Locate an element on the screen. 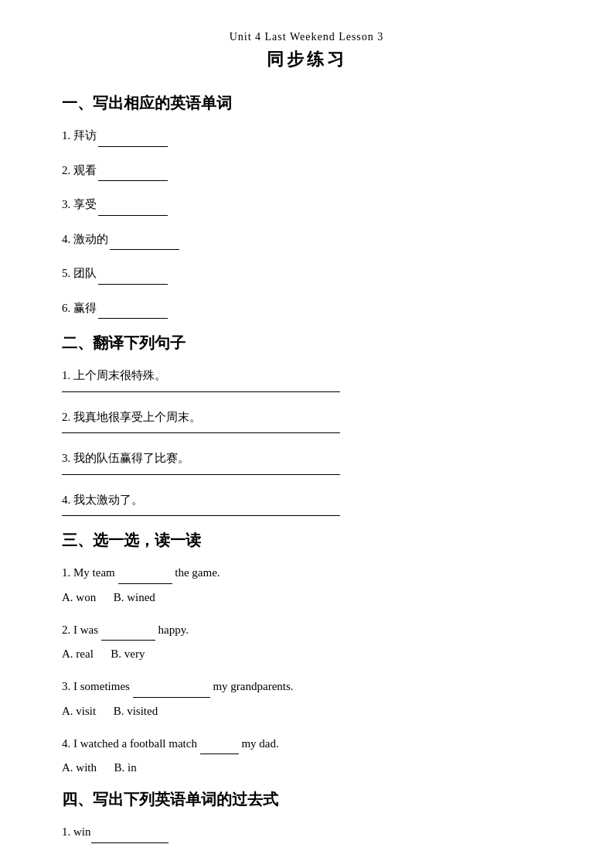 This screenshot has width=613, height=868. list-item: 6. 赢得 is located at coordinates (306, 308).